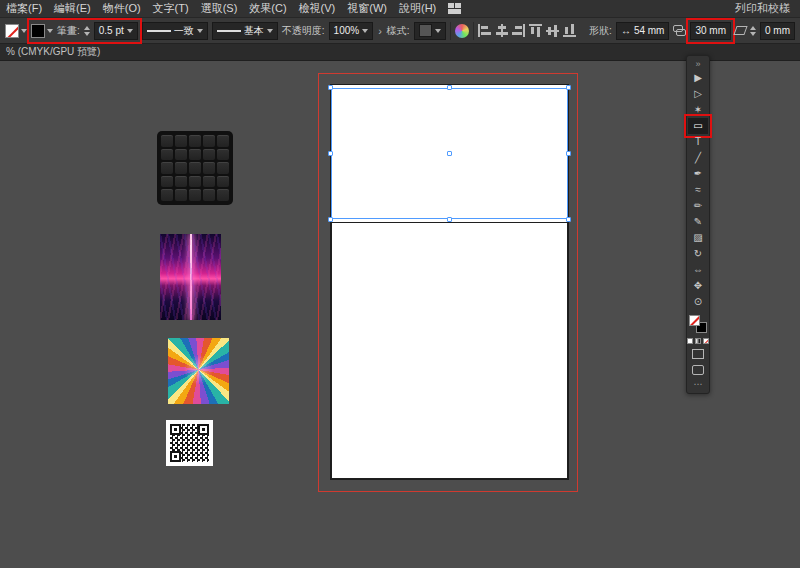  I want to click on draw-mode-icon, so click(698, 354).